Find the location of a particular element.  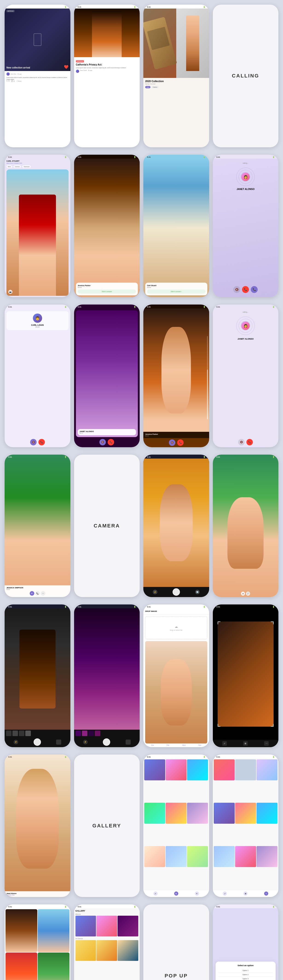

status-bar-16: 9:41 🔋 is located at coordinates (245, 457).